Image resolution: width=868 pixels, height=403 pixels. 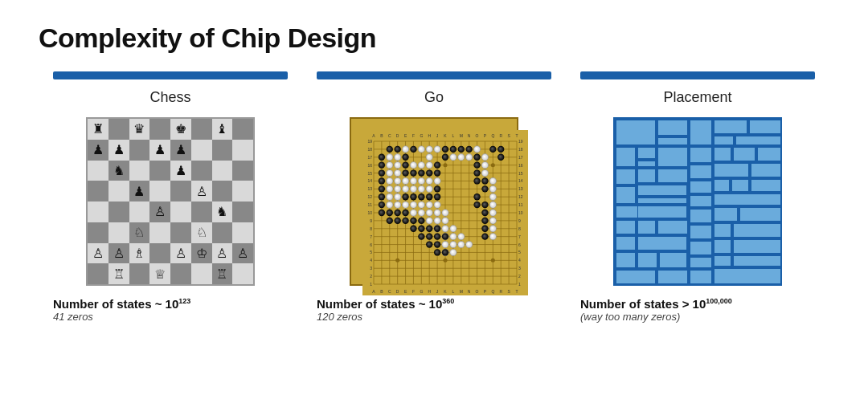 What do you see at coordinates (434, 303) in the screenshot?
I see `go-states-line: Number of states ~ 10360` at bounding box center [434, 303].